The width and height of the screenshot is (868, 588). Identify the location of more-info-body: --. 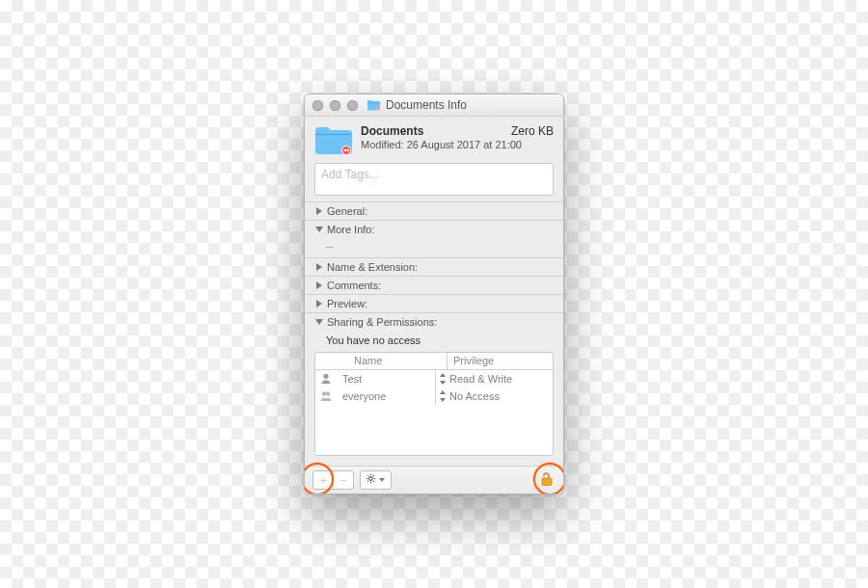
(434, 248).